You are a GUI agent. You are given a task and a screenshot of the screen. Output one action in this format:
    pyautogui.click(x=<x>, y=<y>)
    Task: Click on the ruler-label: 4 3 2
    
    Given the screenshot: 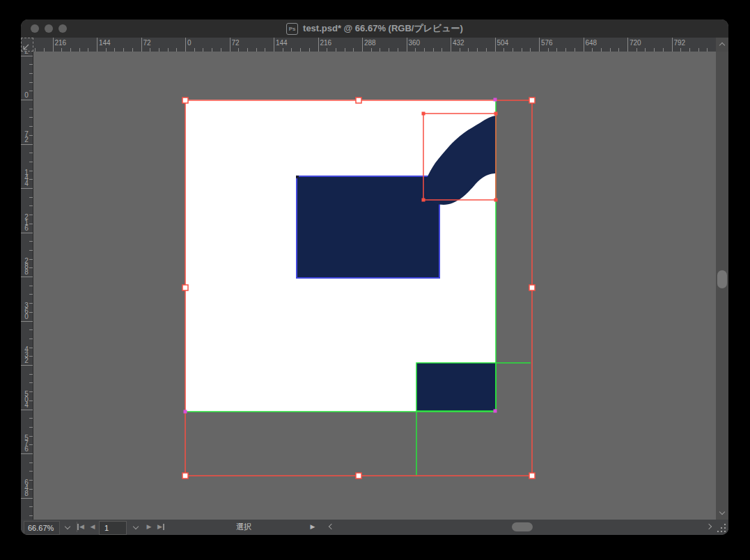 What is the action you would take?
    pyautogui.click(x=26, y=355)
    